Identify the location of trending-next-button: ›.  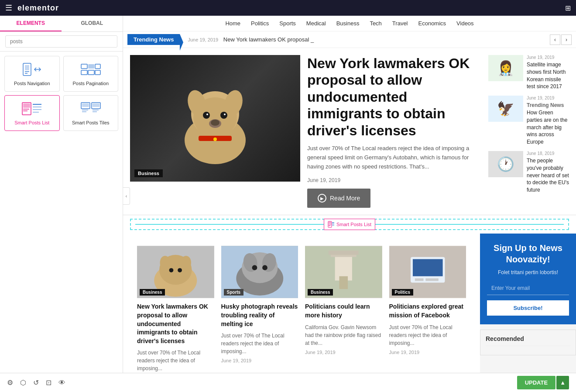
(566, 40).